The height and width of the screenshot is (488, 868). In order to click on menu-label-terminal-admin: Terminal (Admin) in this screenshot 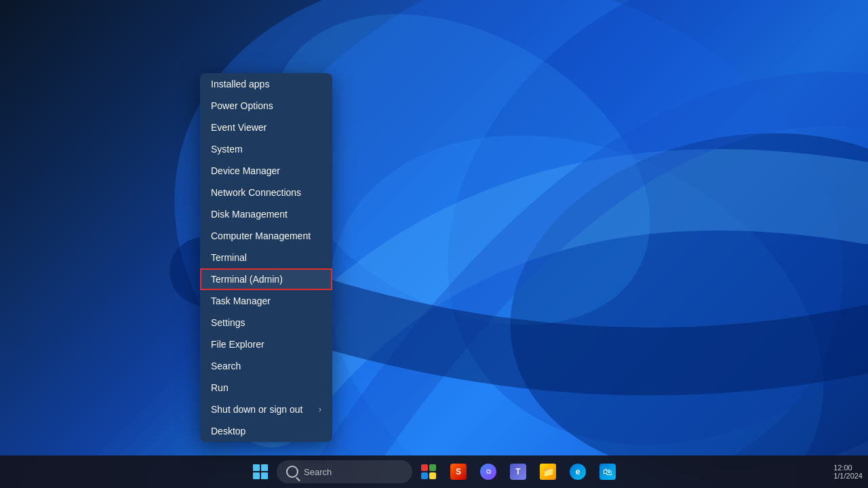, I will do `click(247, 279)`.